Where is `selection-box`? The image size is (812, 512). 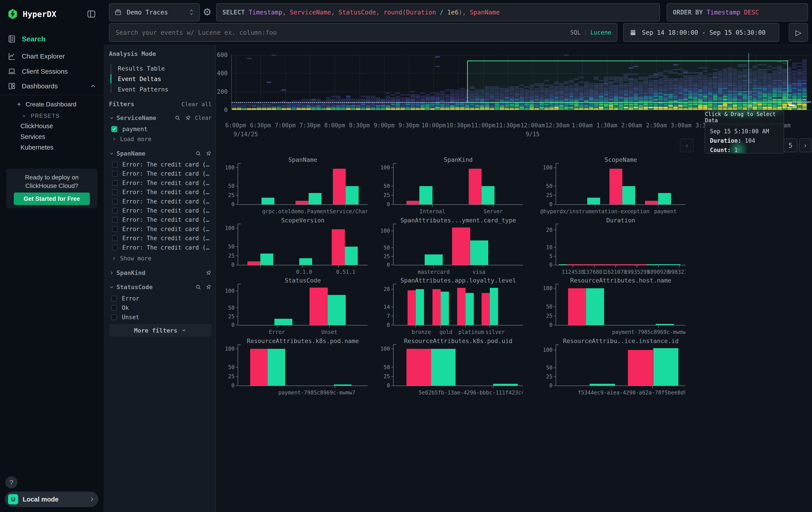 selection-box is located at coordinates (628, 82).